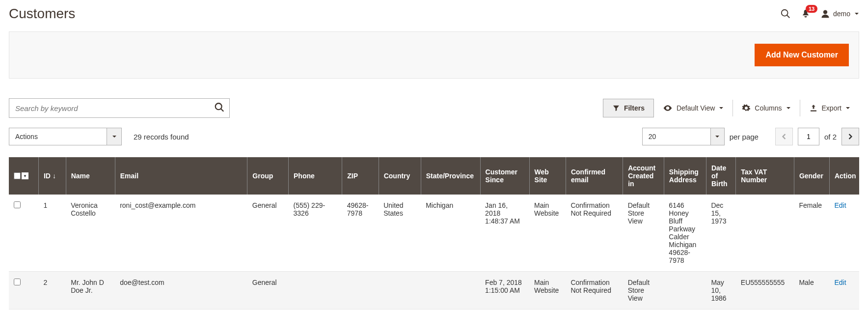 Image resolution: width=868 pixels, height=336 pixels. What do you see at coordinates (594, 176) in the screenshot?
I see `col-confirmed: Confirmed email` at bounding box center [594, 176].